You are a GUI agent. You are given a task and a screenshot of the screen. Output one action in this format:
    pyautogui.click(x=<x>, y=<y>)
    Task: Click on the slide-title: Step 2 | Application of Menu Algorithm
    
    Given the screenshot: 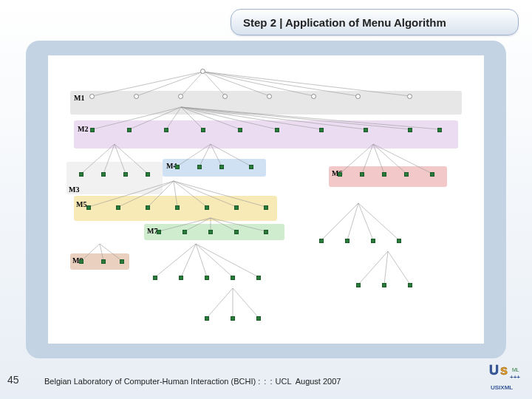 What is the action you would take?
    pyautogui.click(x=344, y=22)
    